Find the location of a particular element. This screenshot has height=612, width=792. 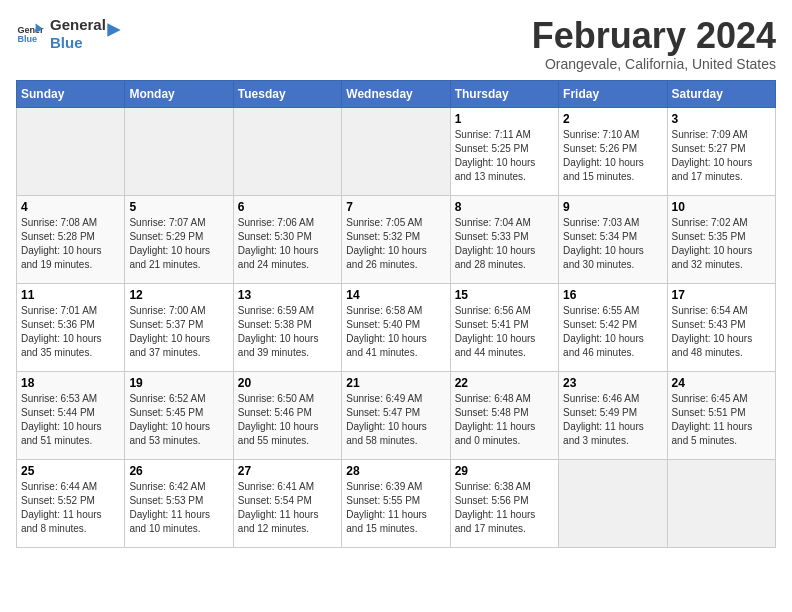

day-number: 1 is located at coordinates (504, 119).